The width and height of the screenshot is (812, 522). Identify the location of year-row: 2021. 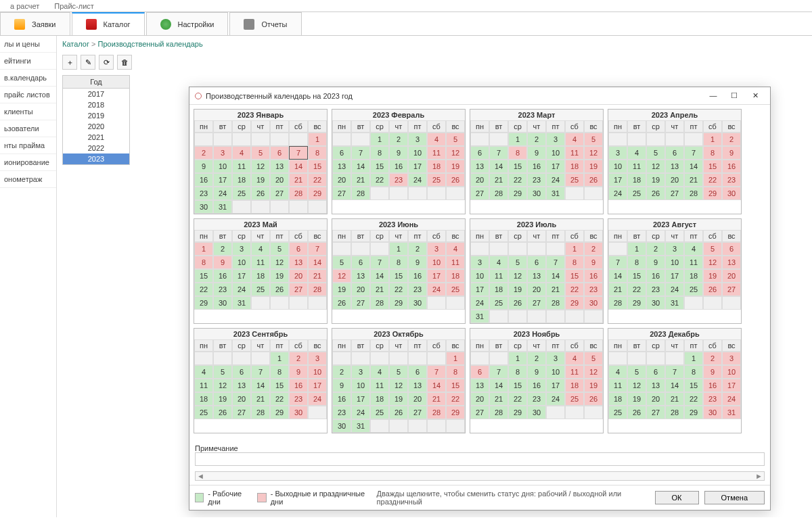
(96, 137).